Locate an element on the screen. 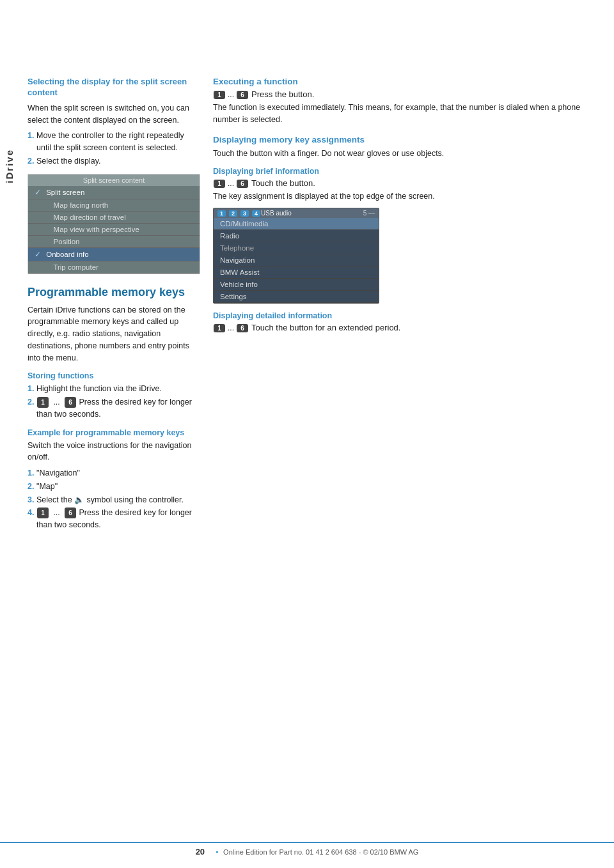 The width and height of the screenshot is (614, 868). memory-keys-intro: Certain iDrive functions can be stored o… is located at coordinates (114, 334).